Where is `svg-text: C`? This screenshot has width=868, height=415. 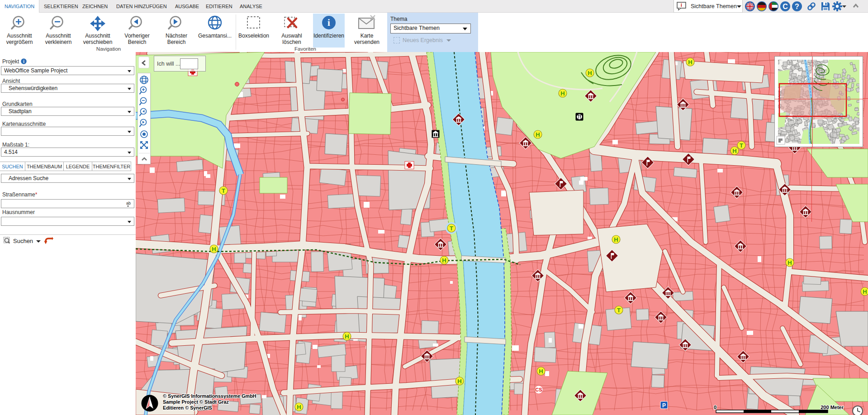 svg-text: C is located at coordinates (785, 6).